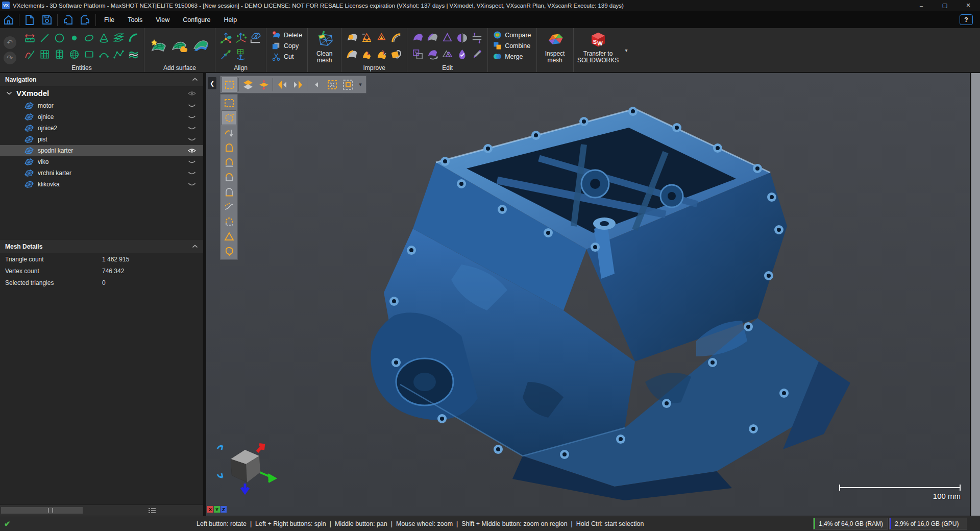 Image resolution: width=980 pixels, height=531 pixels. What do you see at coordinates (433, 38) in the screenshot?
I see `extend-icon` at bounding box center [433, 38].